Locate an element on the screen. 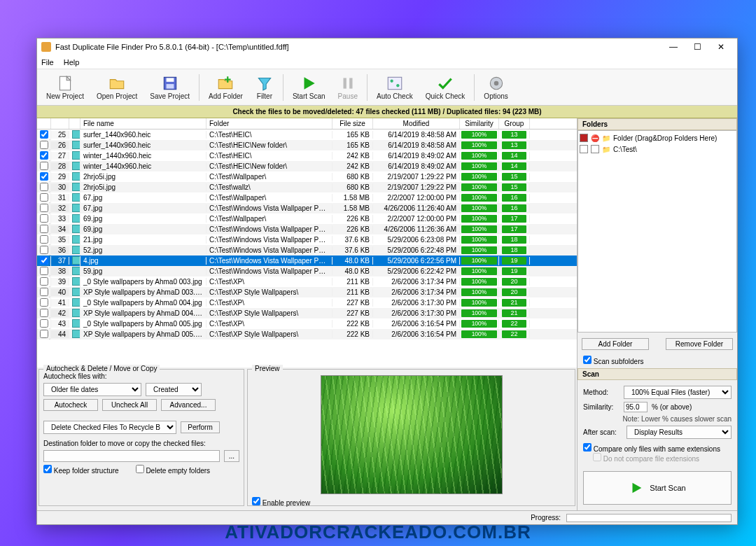 The image size is (756, 546). table-row: 374.jpgC:\Test\Windows Vista Wallpaper P… is located at coordinates (307, 260).